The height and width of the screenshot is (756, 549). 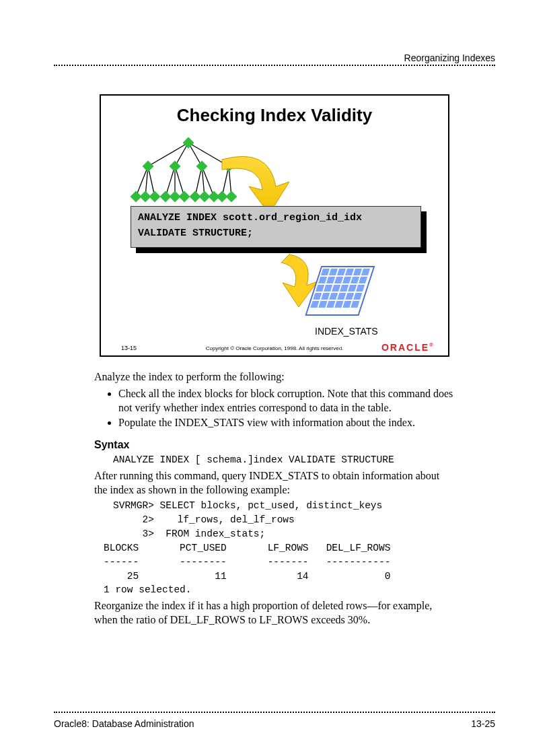 What do you see at coordinates (279, 548) in the screenshot?
I see `example-line: BLOCKS PCT_USED LF_ROWS DEL_LF_ROWS` at bounding box center [279, 548].